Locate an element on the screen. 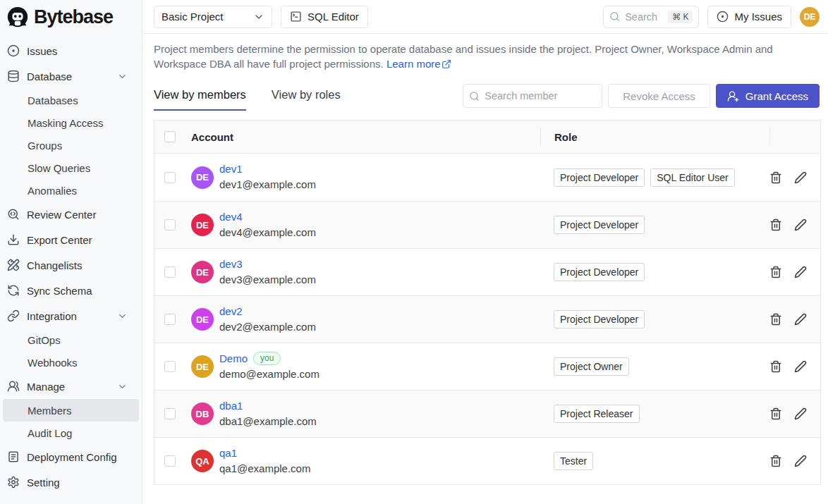 The image size is (828, 504). header-checkbox-cell is located at coordinates (173, 137).